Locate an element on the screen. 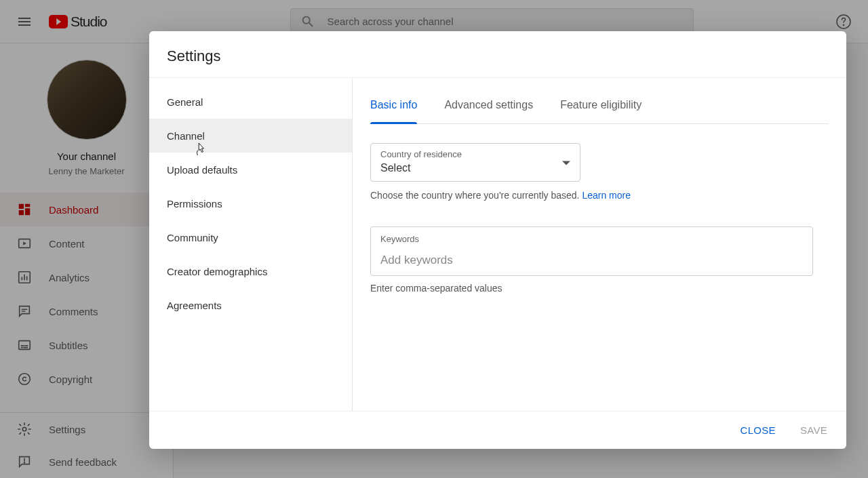 Image resolution: width=868 pixels, height=478 pixels. country-value: Select is located at coordinates (475, 168).